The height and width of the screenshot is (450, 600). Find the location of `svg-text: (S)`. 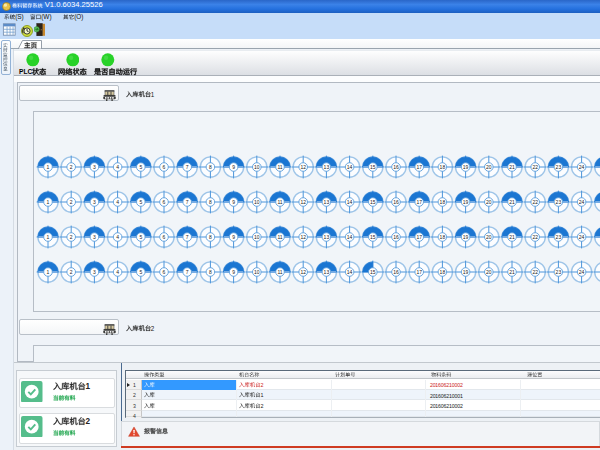

svg-text: (S) is located at coordinates (20, 17).